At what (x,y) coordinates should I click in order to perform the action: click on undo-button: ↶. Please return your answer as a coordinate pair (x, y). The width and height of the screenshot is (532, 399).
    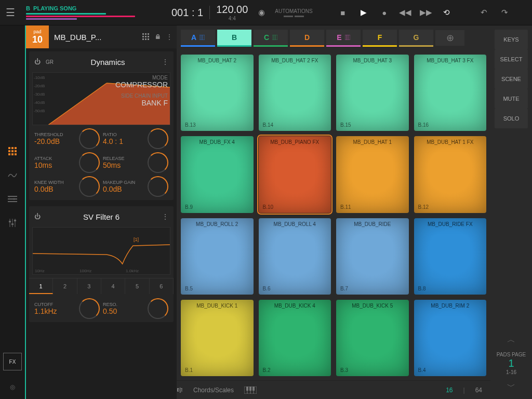
    Looking at the image, I should click on (484, 12).